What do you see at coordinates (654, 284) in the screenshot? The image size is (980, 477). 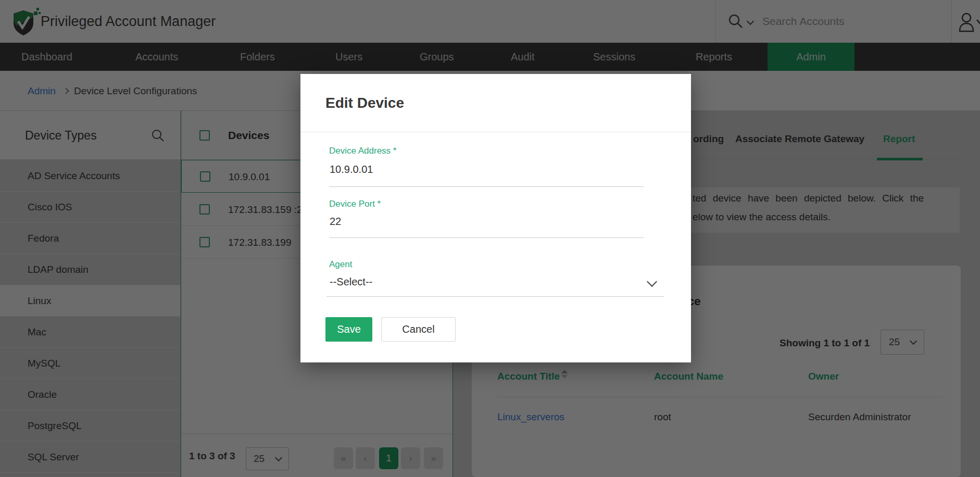 I see `agent-chevron-down-icon` at bounding box center [654, 284].